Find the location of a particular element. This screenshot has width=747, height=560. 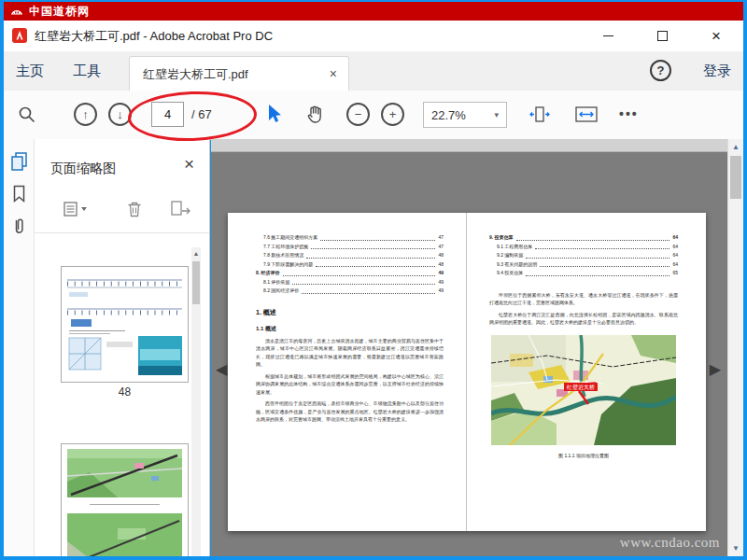

body-paragraph: 根据城市总体规划，城市将形成组团式发展的空间格局，构建以中心城区为核心、沿江两岸… is located at coordinates (349, 385).